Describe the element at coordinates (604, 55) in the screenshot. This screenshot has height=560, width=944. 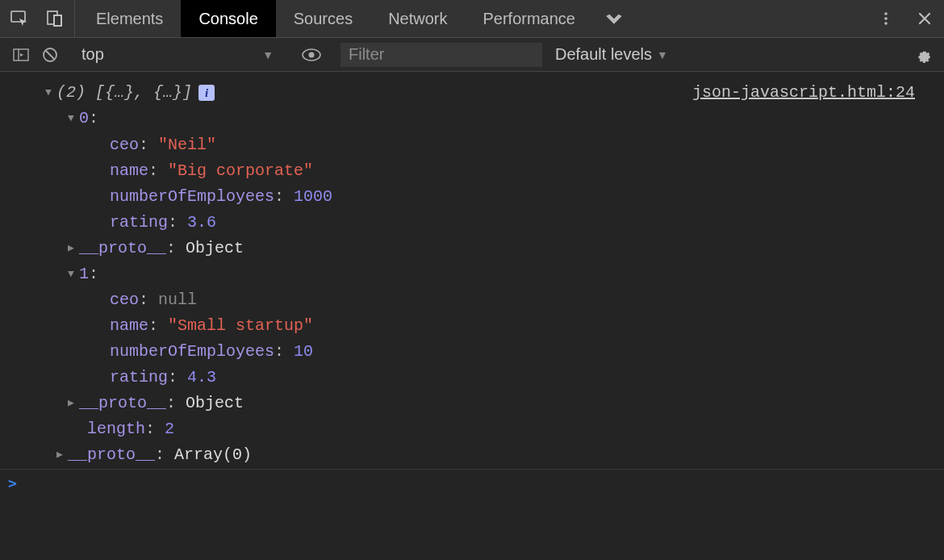
I see `levels-label: Default levels` at that location.